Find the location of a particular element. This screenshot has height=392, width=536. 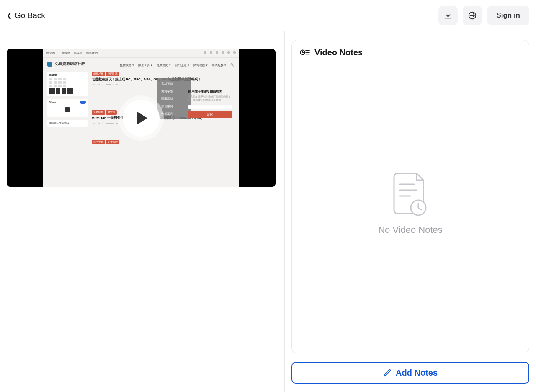

header: ❮ Go Back Sign in is located at coordinates (268, 16).